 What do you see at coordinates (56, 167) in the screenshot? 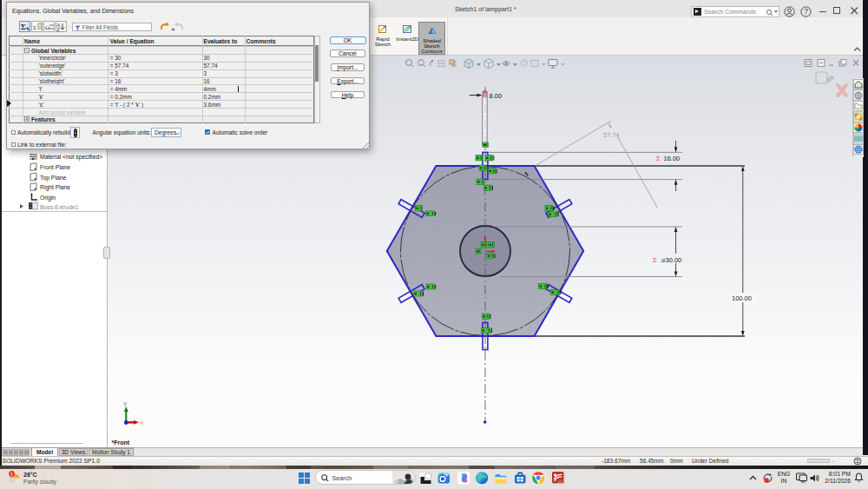
I see `svg-text: Front Plane` at bounding box center [56, 167].